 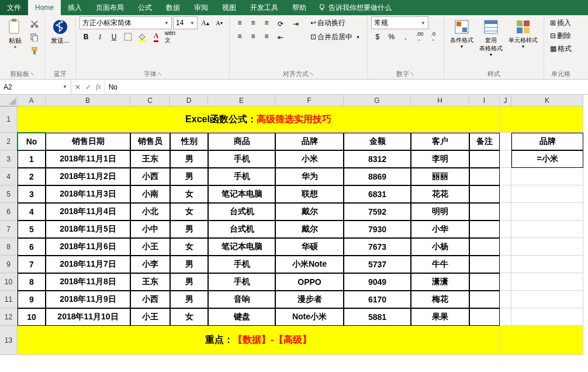 What do you see at coordinates (355, 8) in the screenshot?
I see `tell-me-search: 告诉我你想要做什么` at bounding box center [355, 8].